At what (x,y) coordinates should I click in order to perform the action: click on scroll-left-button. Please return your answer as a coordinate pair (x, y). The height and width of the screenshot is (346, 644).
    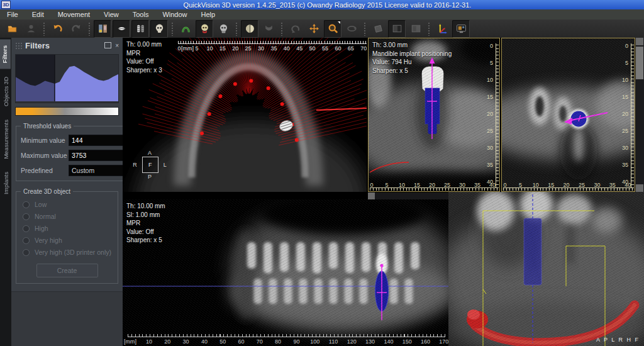
    Looking at the image, I should click on (371, 196).